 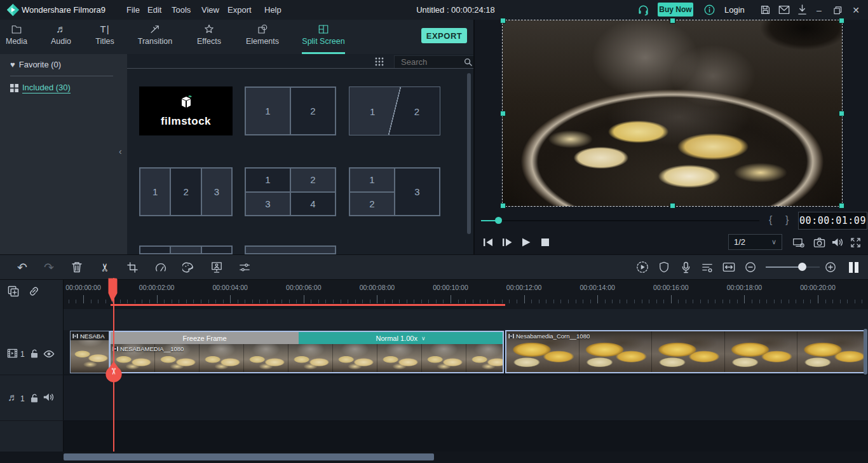 What do you see at coordinates (435, 62) in the screenshot?
I see `search-box` at bounding box center [435, 62].